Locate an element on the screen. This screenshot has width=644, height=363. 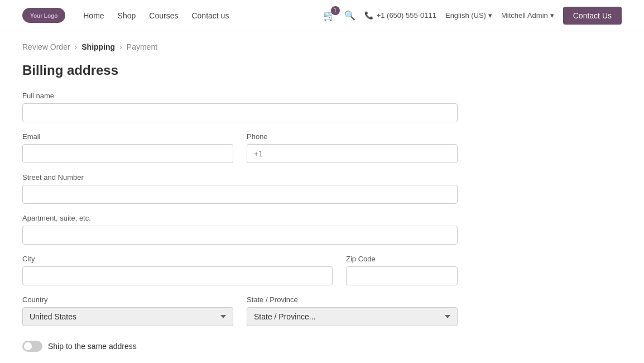
language-label: English (US) is located at coordinates (465, 16).